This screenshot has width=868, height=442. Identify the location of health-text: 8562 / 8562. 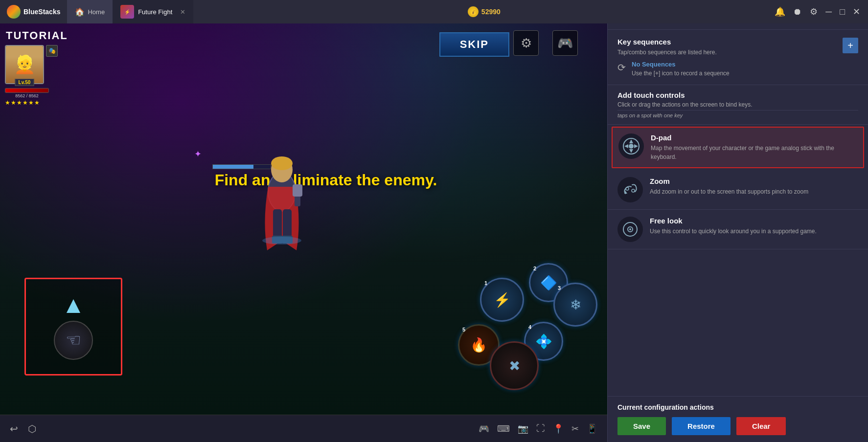
(27, 96).